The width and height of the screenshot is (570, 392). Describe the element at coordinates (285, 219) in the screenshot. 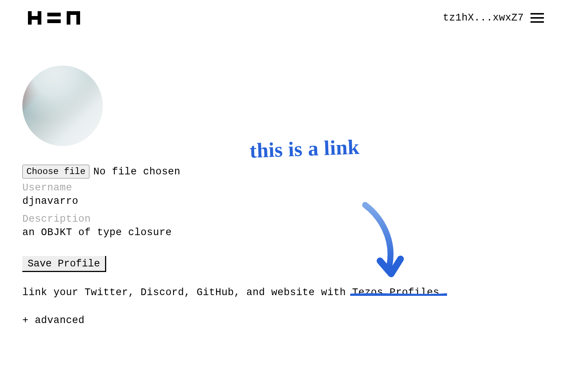

I see `description-label: Description` at that location.